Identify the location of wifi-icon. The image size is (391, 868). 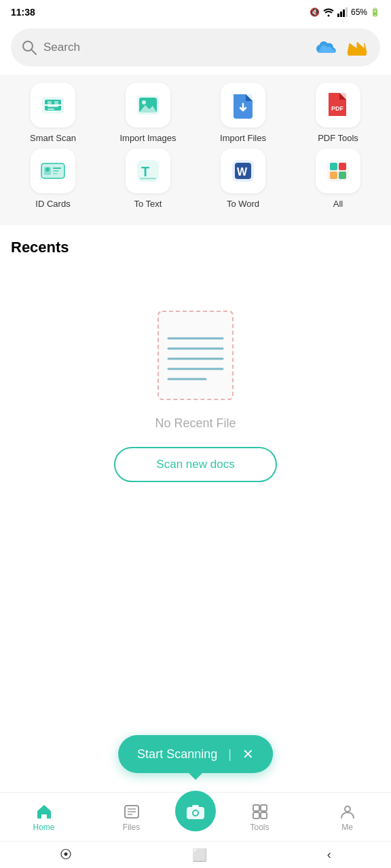
(329, 12).